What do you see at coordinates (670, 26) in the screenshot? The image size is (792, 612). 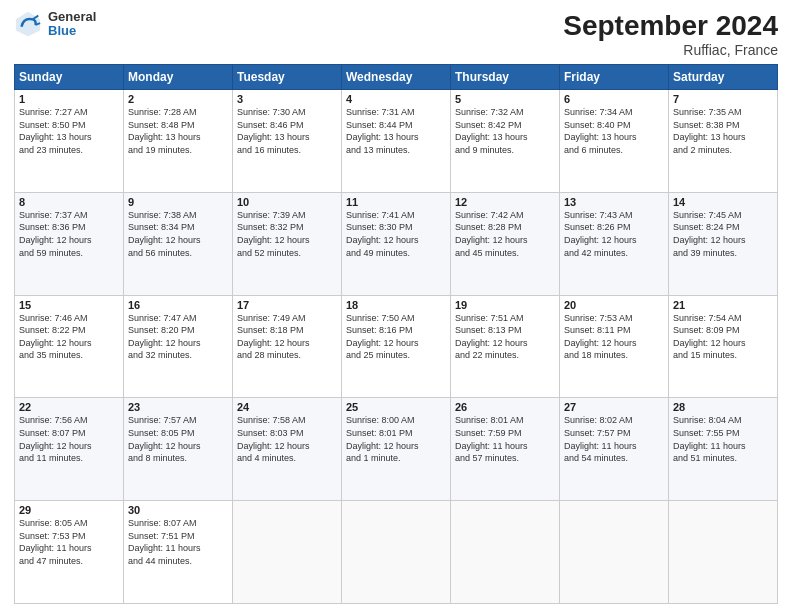 I see `calendar-title: September 2024` at bounding box center [670, 26].